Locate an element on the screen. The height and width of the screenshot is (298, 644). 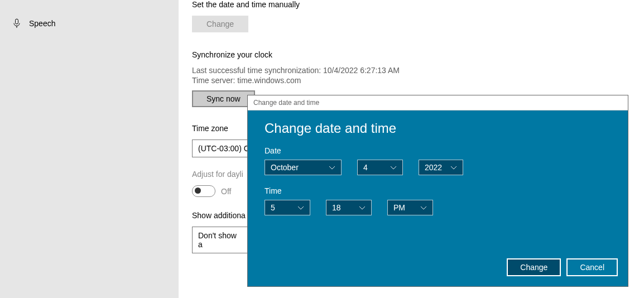
month-value: October is located at coordinates (285, 167).